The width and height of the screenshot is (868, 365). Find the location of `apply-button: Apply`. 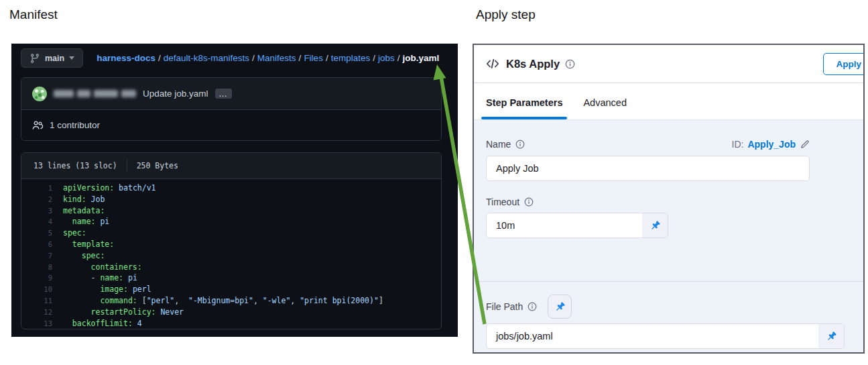

apply-button: Apply is located at coordinates (844, 64).